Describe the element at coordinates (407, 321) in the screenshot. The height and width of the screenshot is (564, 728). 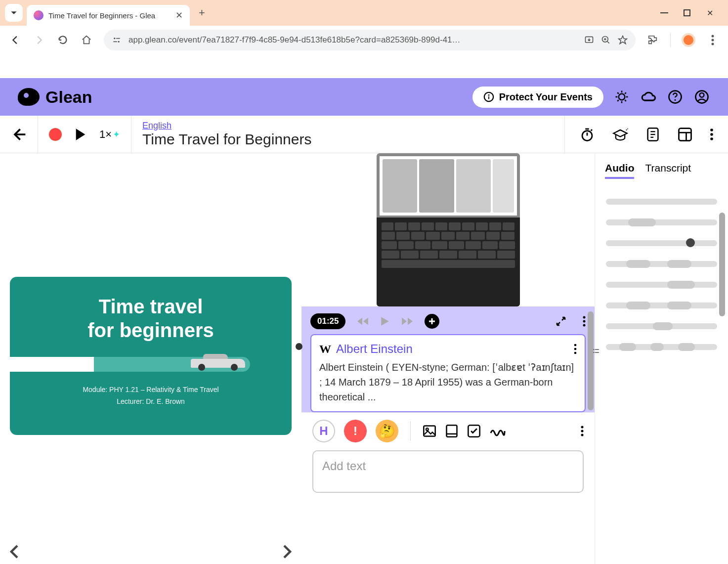
I see `fast-forward-icon` at that location.